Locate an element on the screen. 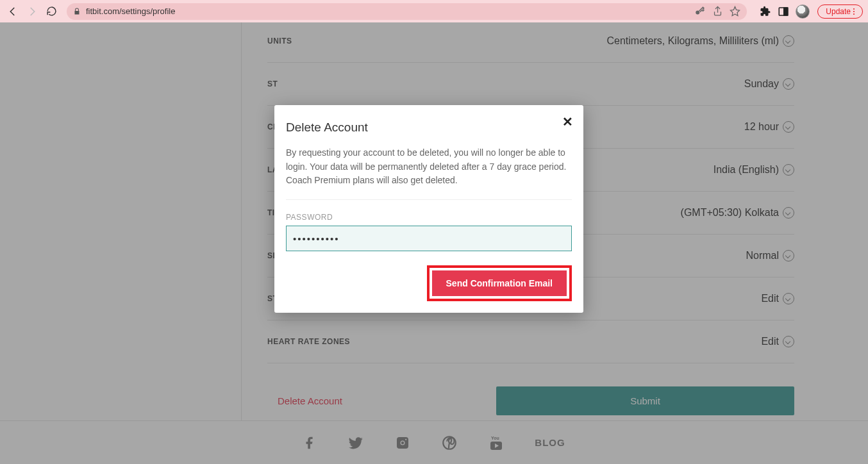 The height and width of the screenshot is (464, 868). send-confirmation-button: Send Confirmation Email is located at coordinates (499, 283).